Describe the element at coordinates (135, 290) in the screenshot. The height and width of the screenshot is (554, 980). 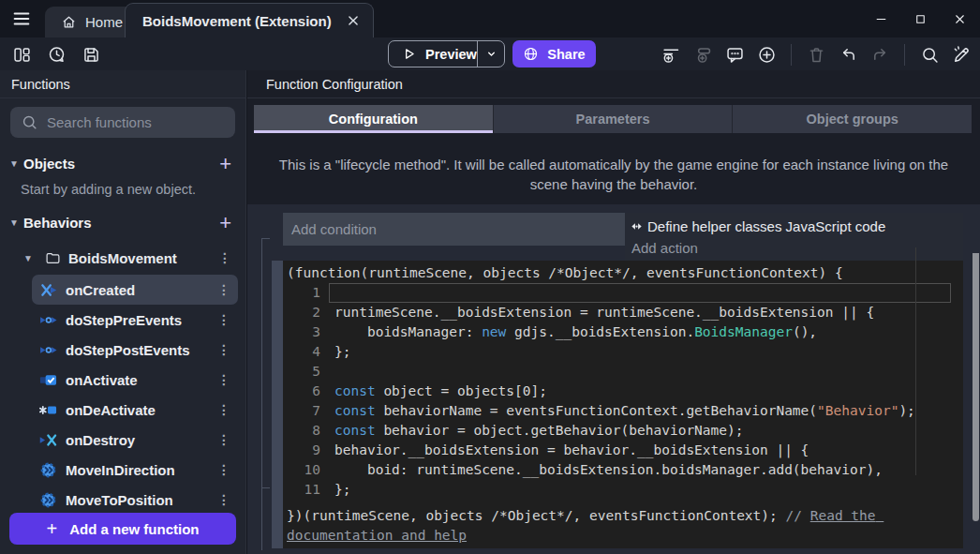
I see `sidebar-item-oncreated: onCreated⋮` at that location.